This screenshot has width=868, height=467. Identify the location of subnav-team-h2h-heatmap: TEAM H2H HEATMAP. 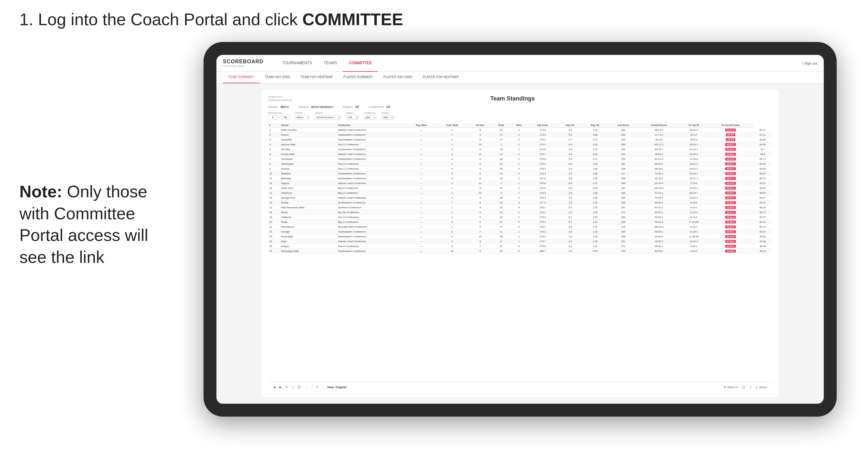
(317, 77).